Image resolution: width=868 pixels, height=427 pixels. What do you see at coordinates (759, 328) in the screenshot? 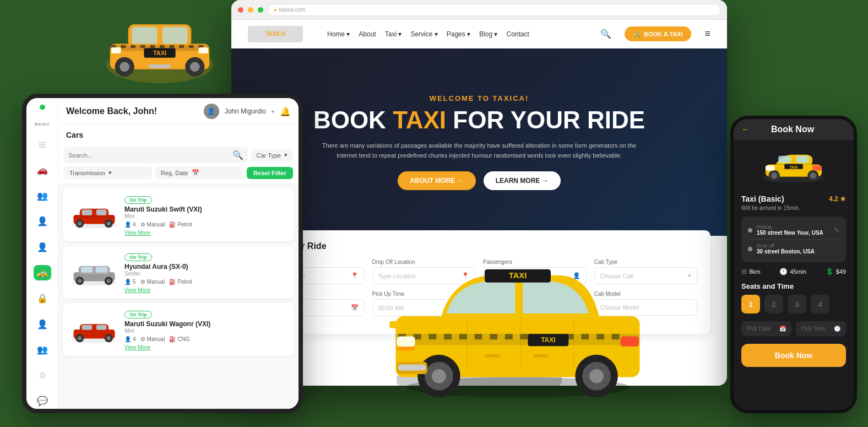
I see `pick-date-label: Pick Date` at bounding box center [759, 328].